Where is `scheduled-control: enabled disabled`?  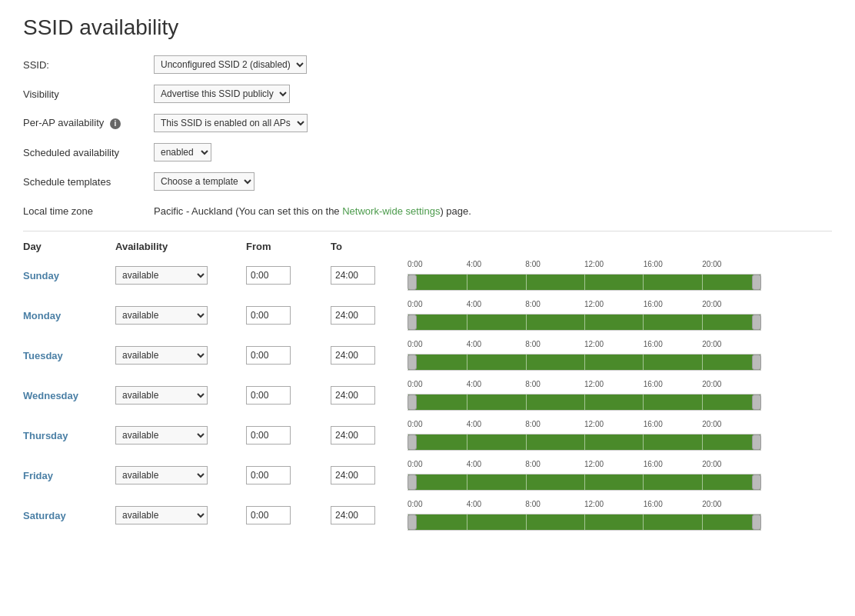 scheduled-control: enabled disabled is located at coordinates (183, 152).